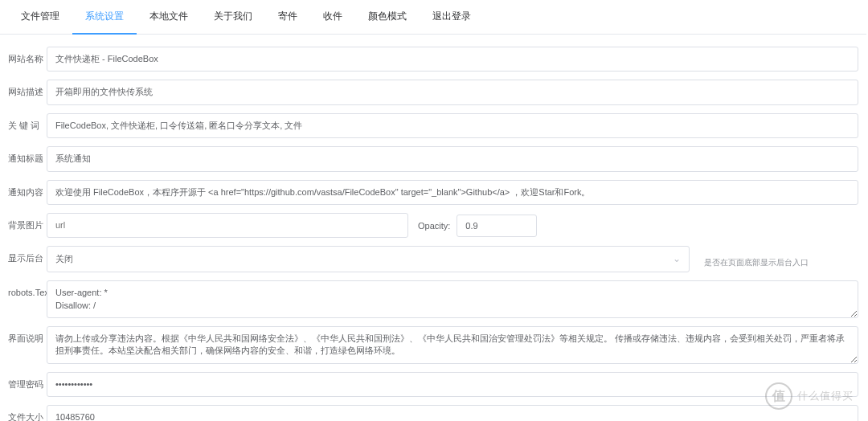 The width and height of the screenshot is (868, 421). Describe the element at coordinates (368, 259) in the screenshot. I see `select-show-admin: 关闭 ⌄` at that location.